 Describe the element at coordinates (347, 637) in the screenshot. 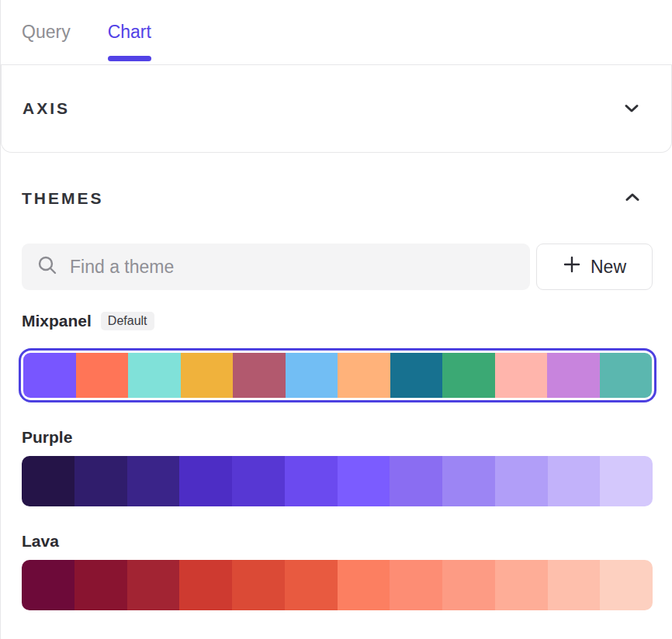

I see `theme-name-row-mist: Mist` at that location.